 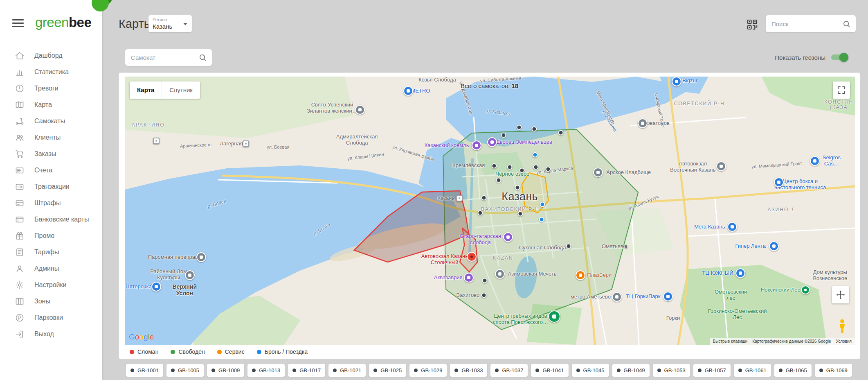 I want to click on sidebar-item-zones: Зоны, so click(x=51, y=301).